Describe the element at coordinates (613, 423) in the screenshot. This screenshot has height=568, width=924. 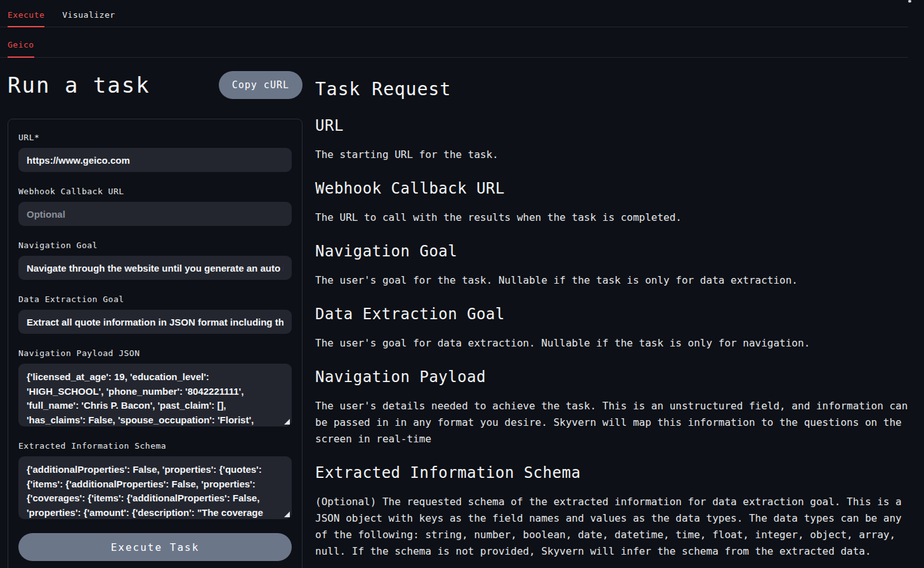
I see `doc-body: The user's details needed to achieve the…` at that location.